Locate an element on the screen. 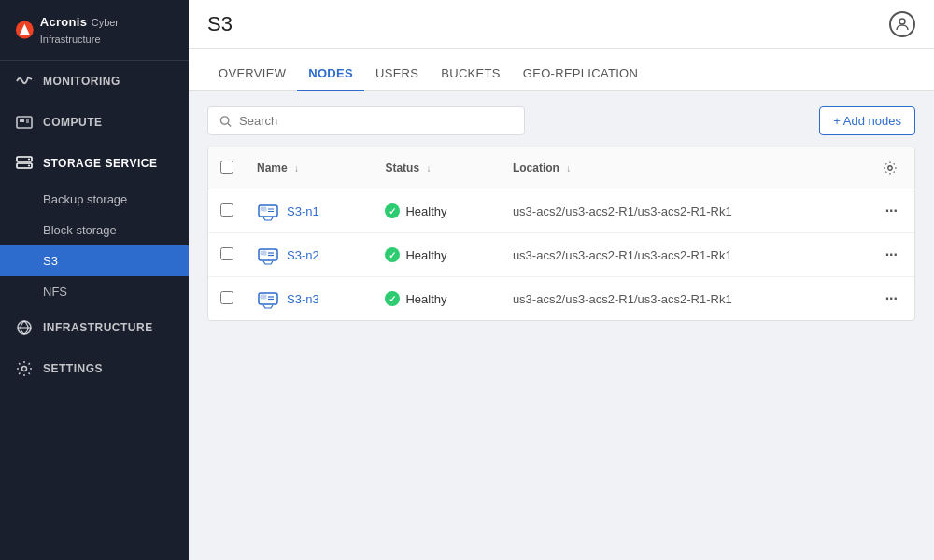 The height and width of the screenshot is (560, 934). settings-icon is located at coordinates (24, 369).